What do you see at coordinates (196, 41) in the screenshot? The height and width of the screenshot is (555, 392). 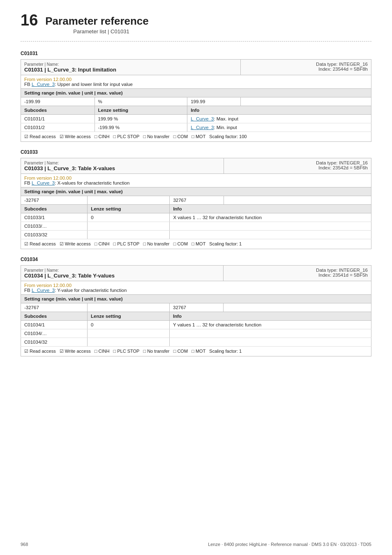 I see `divider` at bounding box center [196, 41].